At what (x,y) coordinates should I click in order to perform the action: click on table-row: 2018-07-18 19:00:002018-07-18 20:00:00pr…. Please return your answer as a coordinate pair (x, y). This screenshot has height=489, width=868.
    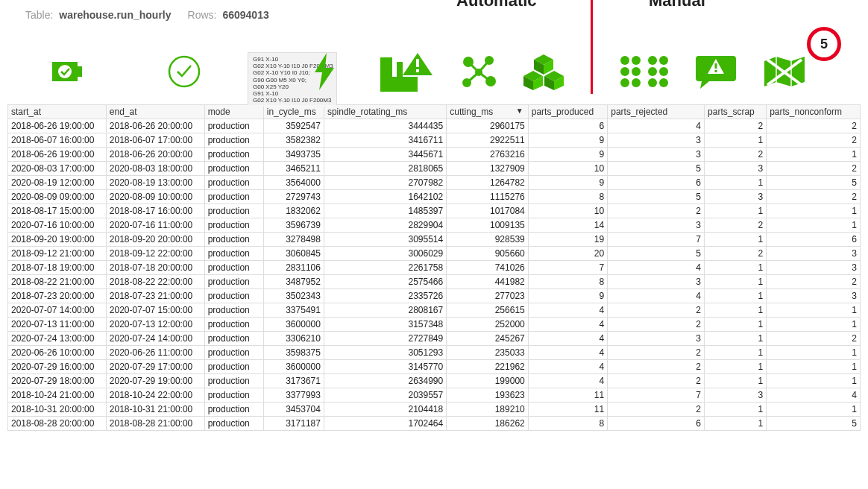
    Looking at the image, I should click on (434, 268).